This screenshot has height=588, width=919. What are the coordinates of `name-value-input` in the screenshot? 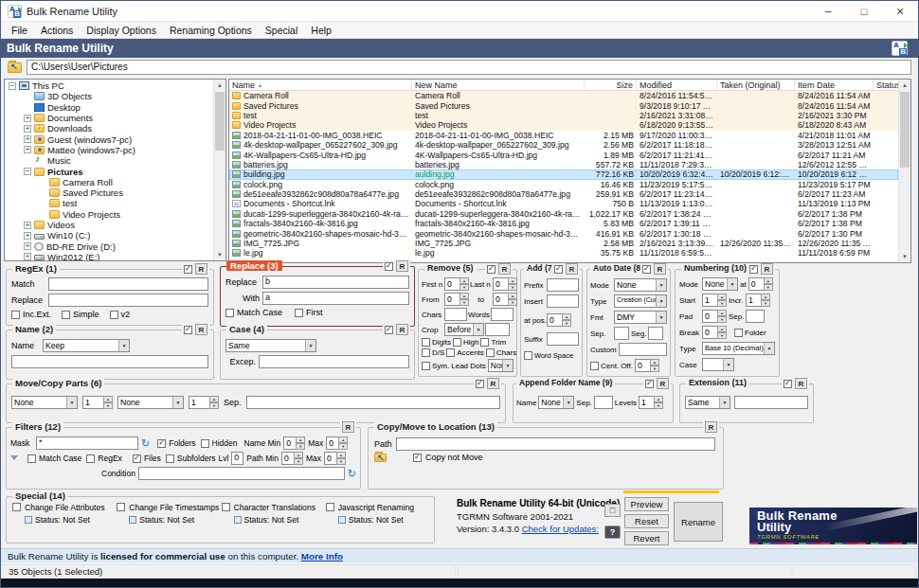 It's located at (110, 362).